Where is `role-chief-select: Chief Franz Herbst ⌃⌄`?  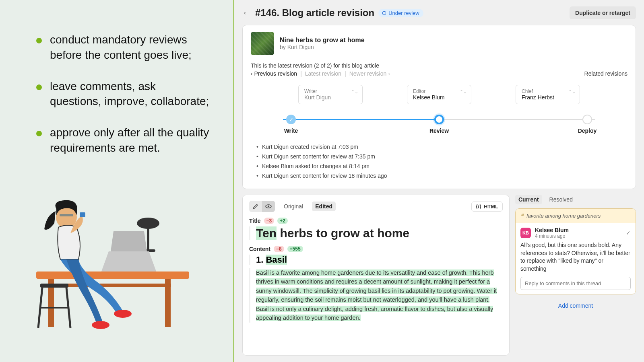
role-chief-select: Chief Franz Herbst ⌃⌄ is located at coordinates (548, 95).